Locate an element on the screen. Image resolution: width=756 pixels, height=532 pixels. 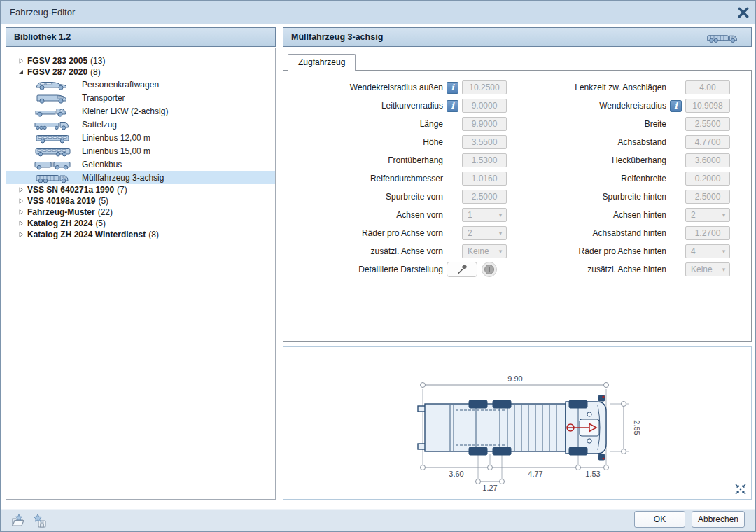
detail-style-button is located at coordinates (462, 270).